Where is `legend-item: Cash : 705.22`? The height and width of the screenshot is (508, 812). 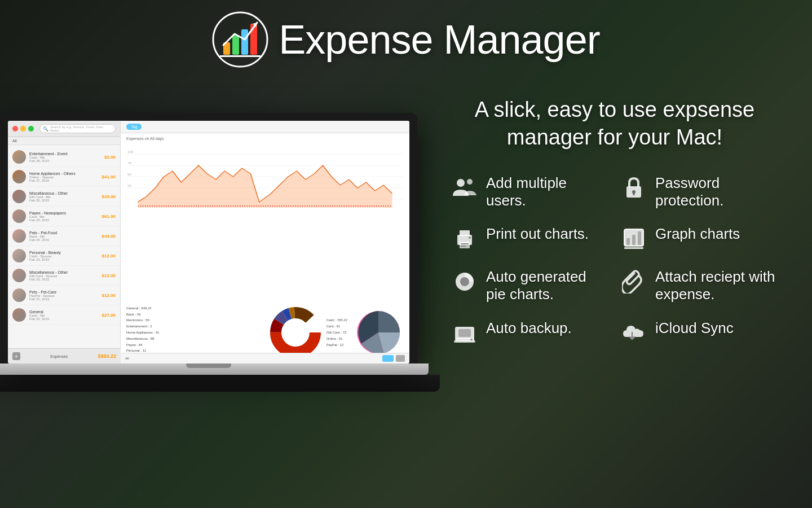
legend-item: Cash : 705.22 is located at coordinates (337, 321).